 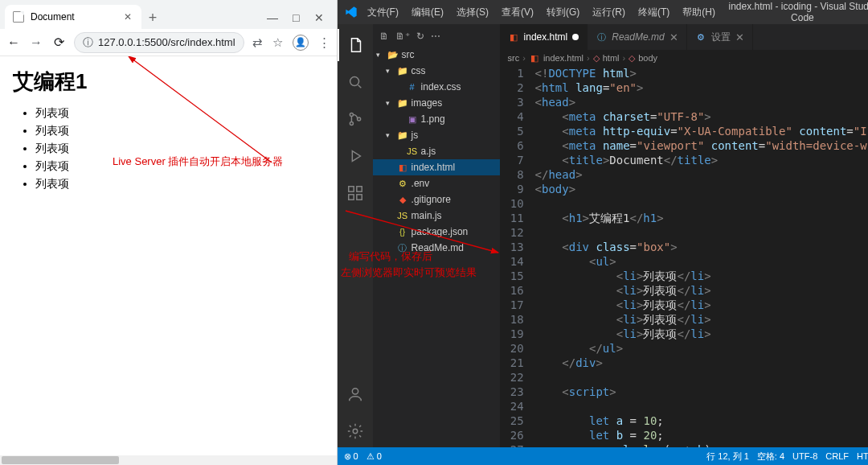 I want to click on breadcrumb-item: body, so click(x=648, y=58).